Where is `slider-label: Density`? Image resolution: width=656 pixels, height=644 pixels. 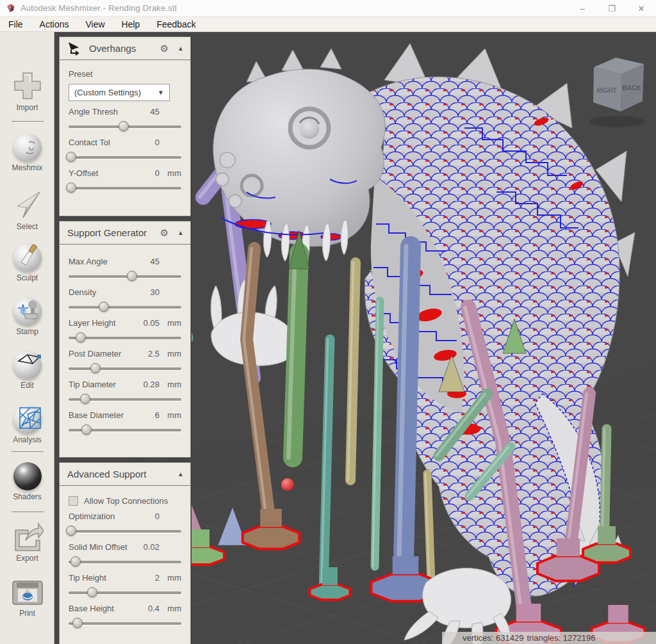
slider-label: Density is located at coordinates (99, 292).